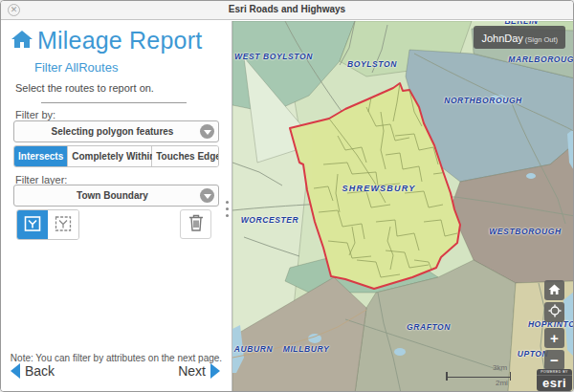 The image size is (574, 392). What do you see at coordinates (41, 157) in the screenshot?
I see `intersects-button: Intersects` at bounding box center [41, 157].